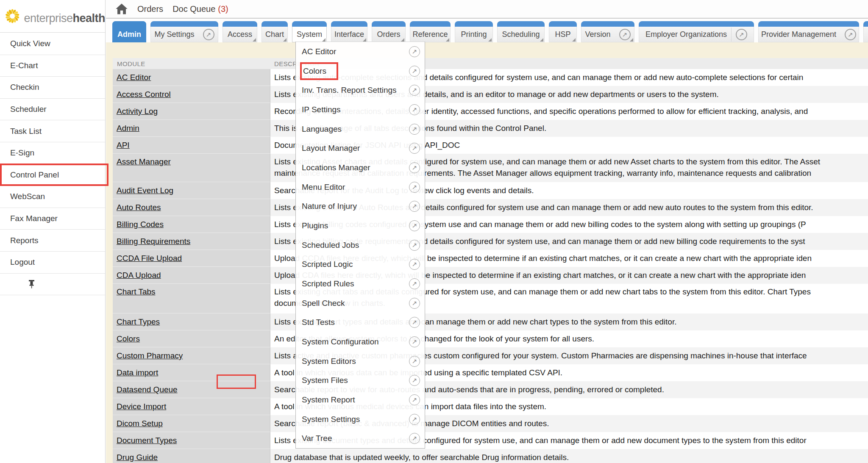 The width and height of the screenshot is (868, 463). Describe the element at coordinates (137, 373) in the screenshot. I see `module-link-data-import: Data import` at that location.